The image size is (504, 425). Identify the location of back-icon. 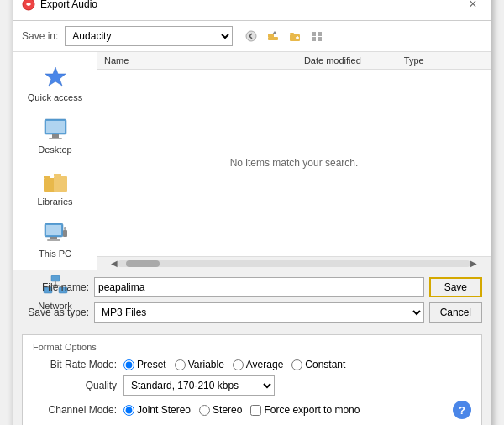
(251, 36).